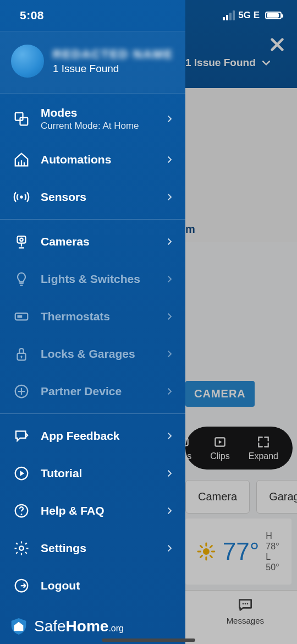 The image size is (297, 644). What do you see at coordinates (92, 160) in the screenshot?
I see `menu-automations: Automations` at bounding box center [92, 160].